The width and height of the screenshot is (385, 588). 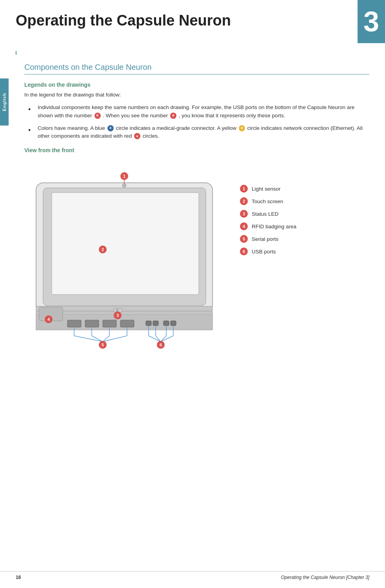 I want to click on header-area: Operating the Capsule Neuron, so click(x=192, y=25).